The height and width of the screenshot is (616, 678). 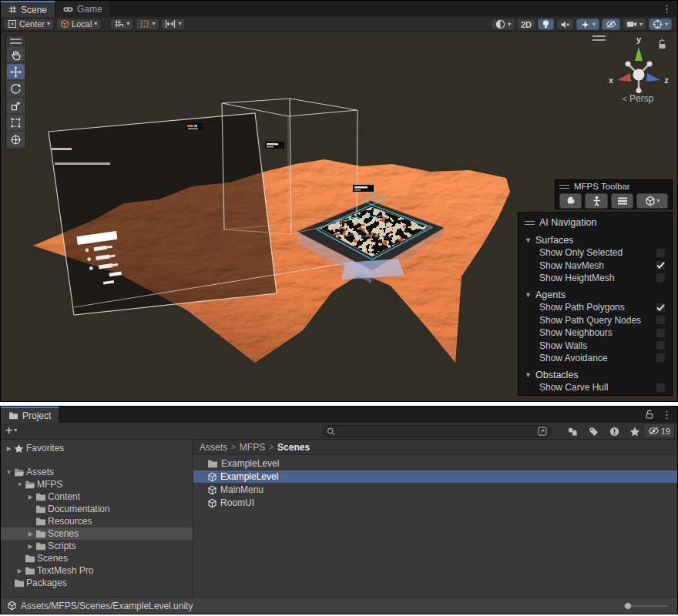 What do you see at coordinates (97, 448) in the screenshot?
I see `tree-row: ▶Favorites` at bounding box center [97, 448].